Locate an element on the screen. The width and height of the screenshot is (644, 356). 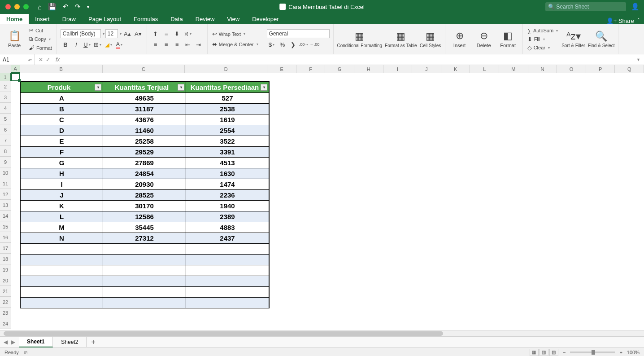
table-cell: 24854 is located at coordinates (144, 173).